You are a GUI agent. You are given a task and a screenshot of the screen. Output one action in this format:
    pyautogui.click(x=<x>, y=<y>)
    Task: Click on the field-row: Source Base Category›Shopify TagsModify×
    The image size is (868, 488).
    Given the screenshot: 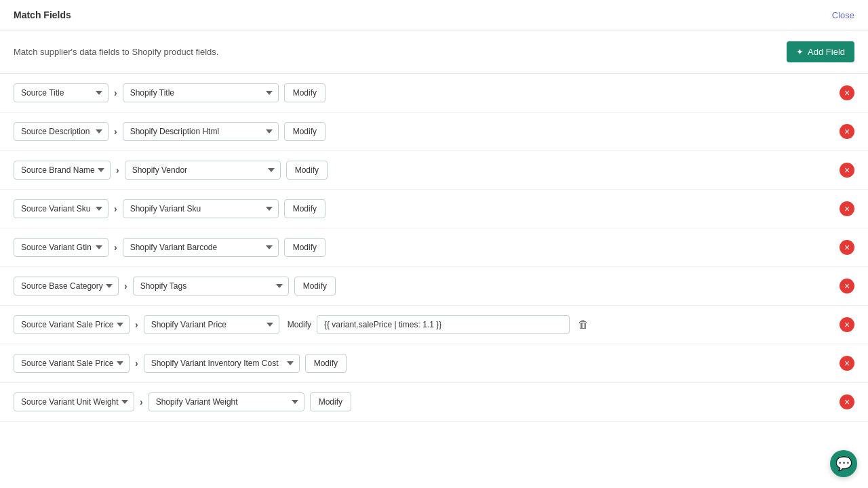 What is the action you would take?
    pyautogui.click(x=434, y=286)
    